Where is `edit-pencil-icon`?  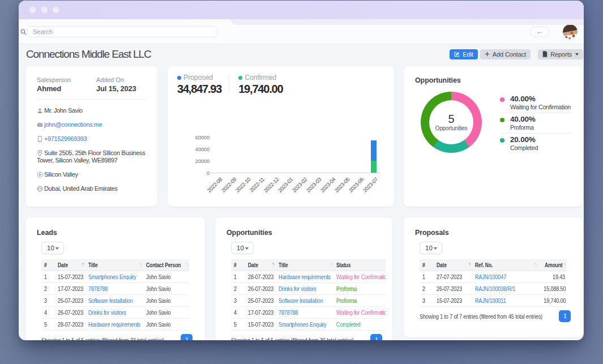
edit-pencil-icon is located at coordinates (457, 54).